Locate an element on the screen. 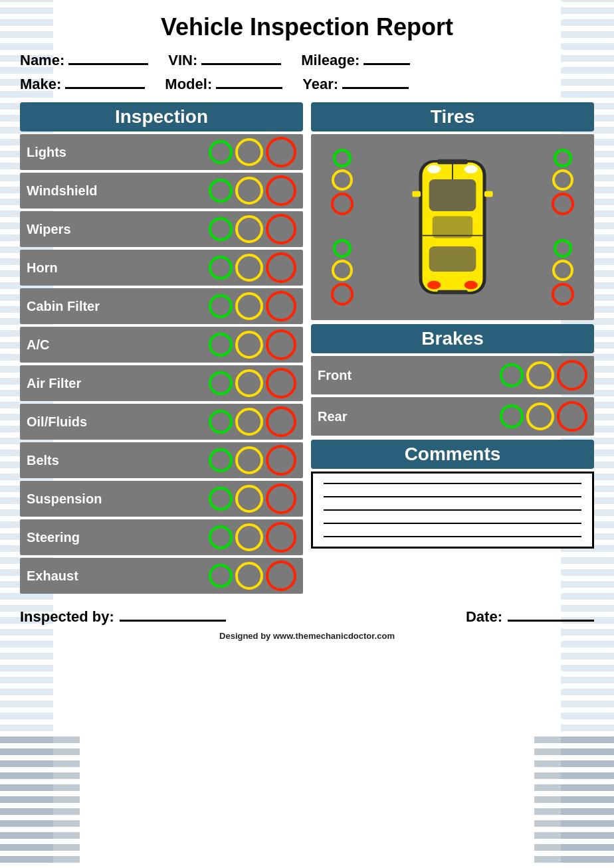  tires-header: Tires is located at coordinates (453, 117).